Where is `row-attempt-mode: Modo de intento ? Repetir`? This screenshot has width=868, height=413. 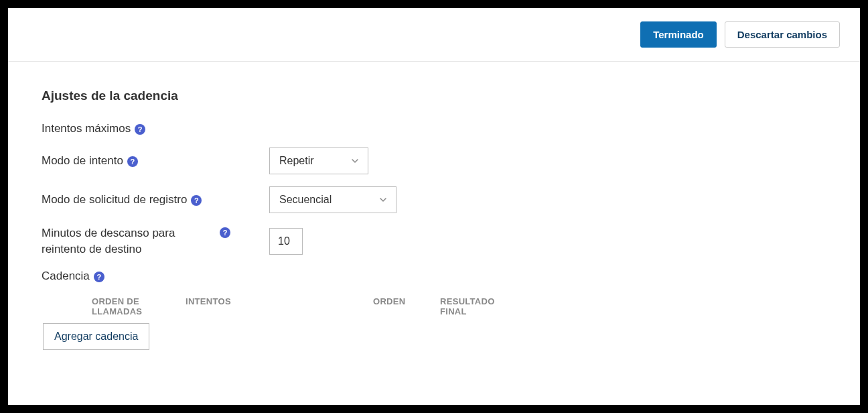
row-attempt-mode: Modo de intento ? Repetir is located at coordinates (434, 161).